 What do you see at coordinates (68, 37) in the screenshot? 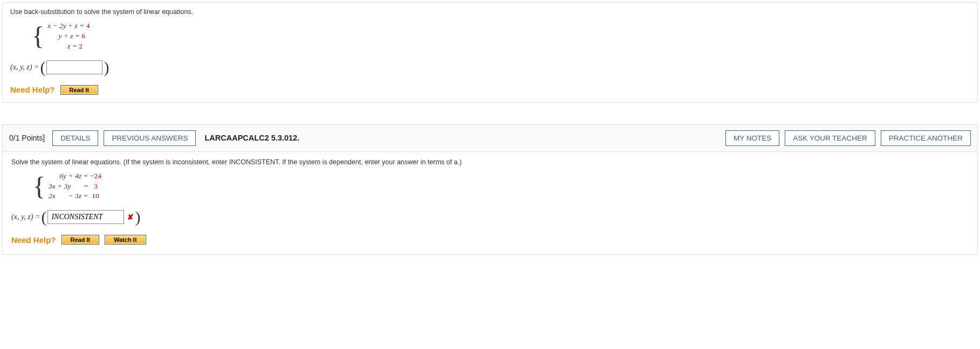
I see `equations: x − 2y + z = 4 y + z = 6 z = 2` at bounding box center [68, 37].